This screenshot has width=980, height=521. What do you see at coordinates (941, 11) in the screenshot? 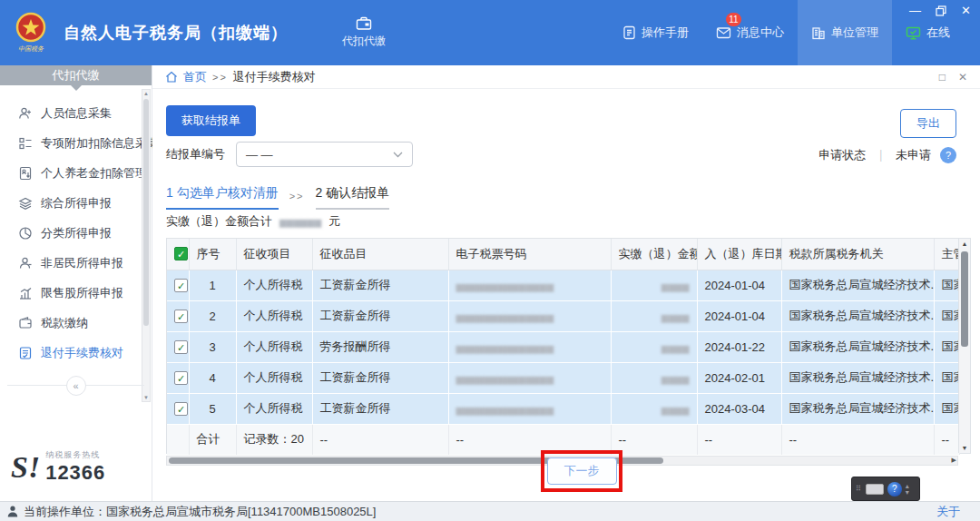
I see `restore-button` at bounding box center [941, 11].